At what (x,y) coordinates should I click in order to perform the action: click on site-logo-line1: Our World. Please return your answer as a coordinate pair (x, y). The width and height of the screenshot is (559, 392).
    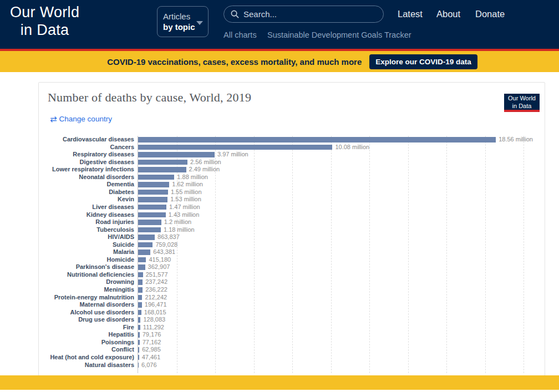
    Looking at the image, I should click on (44, 12).